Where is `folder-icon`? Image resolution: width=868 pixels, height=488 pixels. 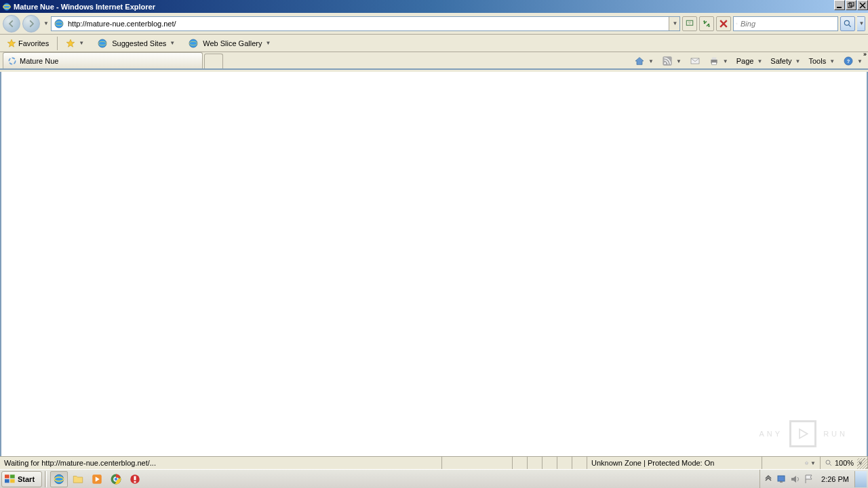
folder-icon is located at coordinates (78, 479).